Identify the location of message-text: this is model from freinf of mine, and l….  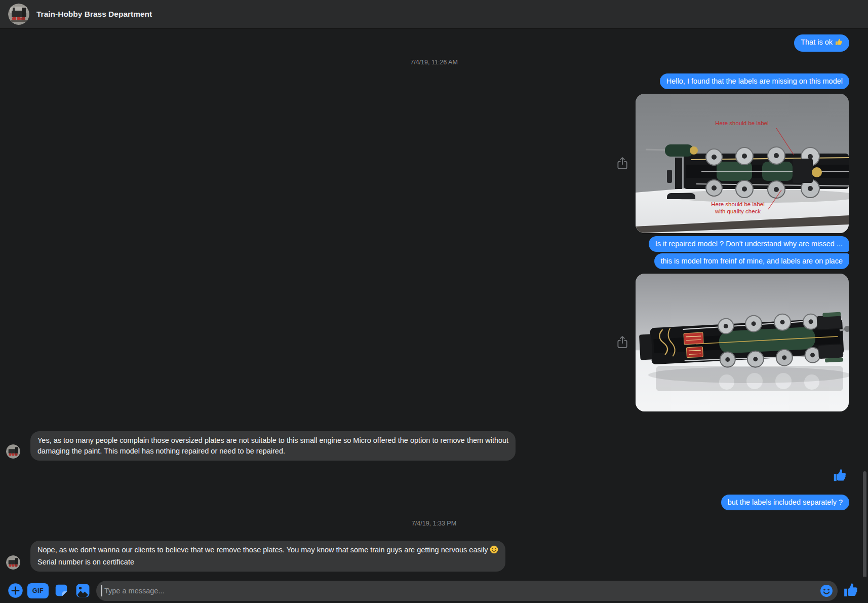
(752, 261).